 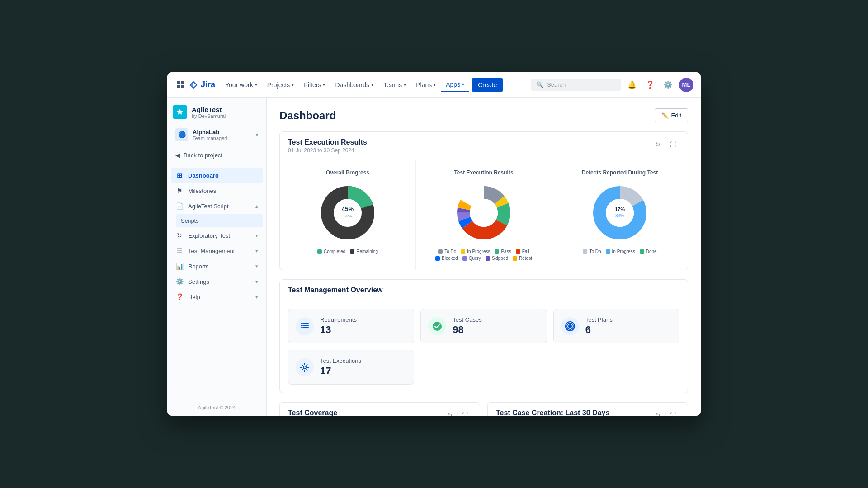 What do you see at coordinates (484, 116) in the screenshot?
I see `page-header: Dashboard ✏️ Edit` at bounding box center [484, 116].